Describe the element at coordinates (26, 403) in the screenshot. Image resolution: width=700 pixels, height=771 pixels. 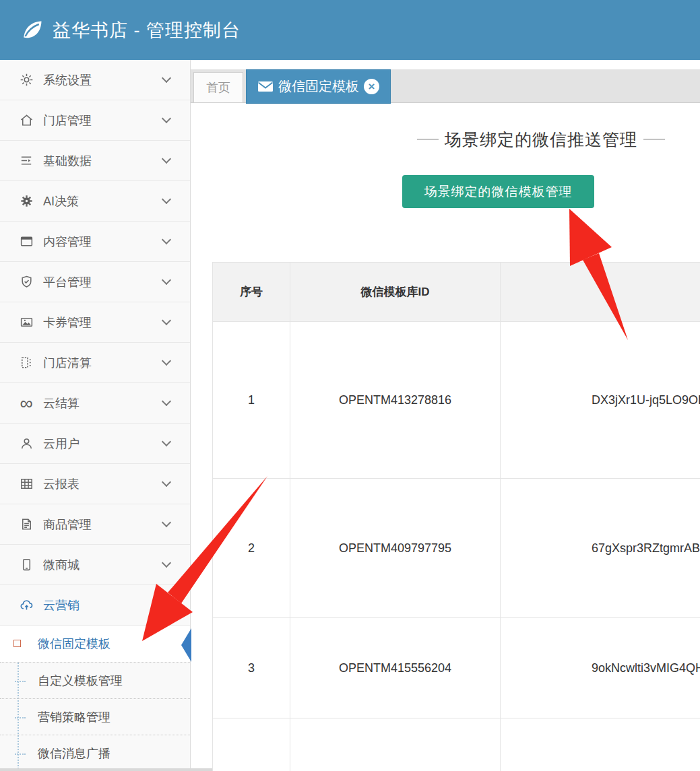
I see `infinity-icon: ∞` at that location.